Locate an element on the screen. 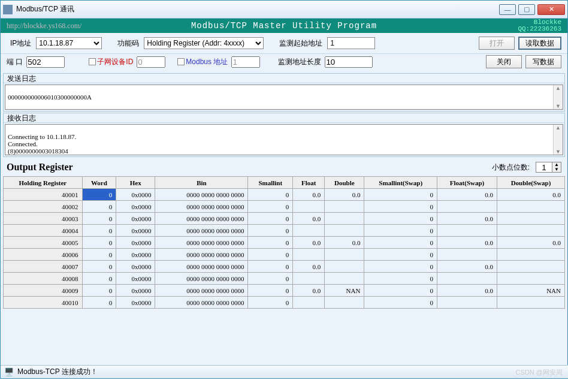 This screenshot has height=392, width=568. table-cell: 40002 is located at coordinates (43, 207).